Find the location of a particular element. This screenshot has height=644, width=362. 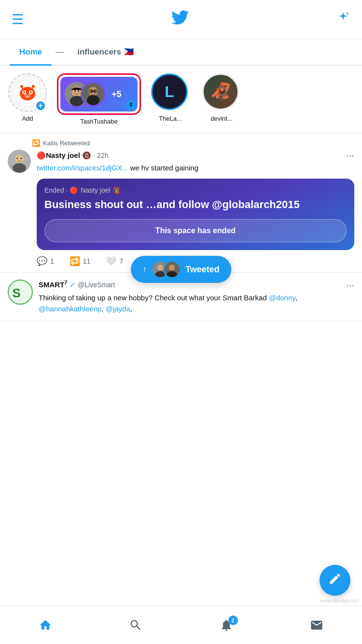

tt-avatar2 is located at coordinates (93, 94).